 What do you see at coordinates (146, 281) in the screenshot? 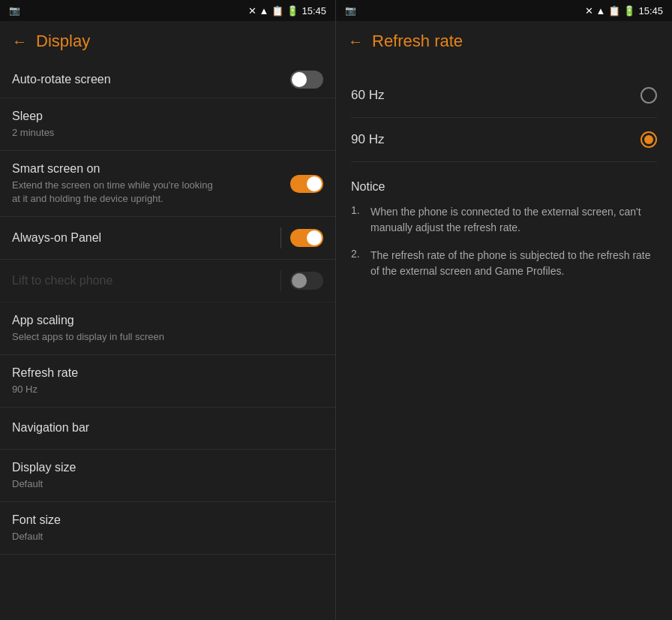
I see `lift-to-check-title: Lift to check phone` at bounding box center [146, 281].